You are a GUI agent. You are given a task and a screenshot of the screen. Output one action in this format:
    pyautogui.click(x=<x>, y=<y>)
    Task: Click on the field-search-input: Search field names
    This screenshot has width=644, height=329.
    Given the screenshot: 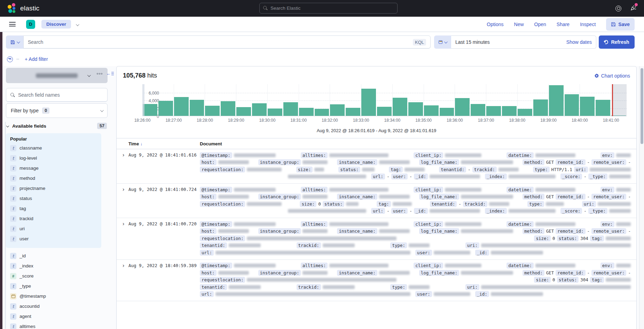 What is the action you would take?
    pyautogui.click(x=57, y=95)
    